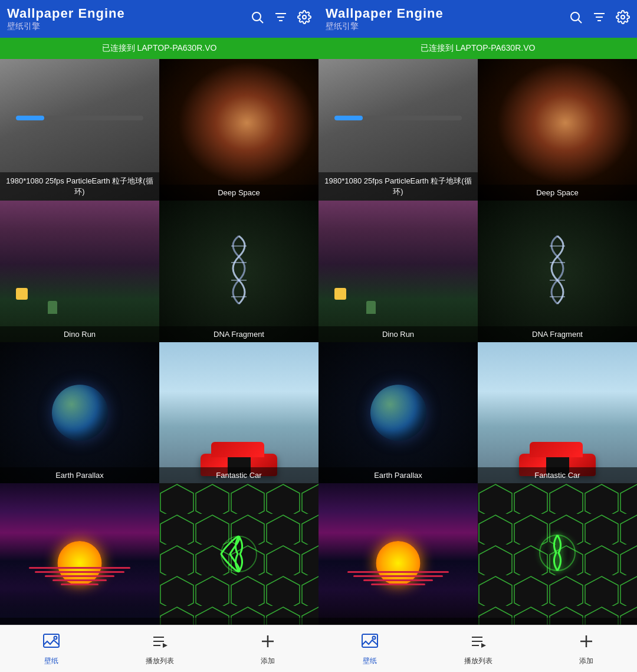 The image size is (637, 672). I want to click on right-wallpaper-deepspace-label: Deep Space, so click(557, 192).